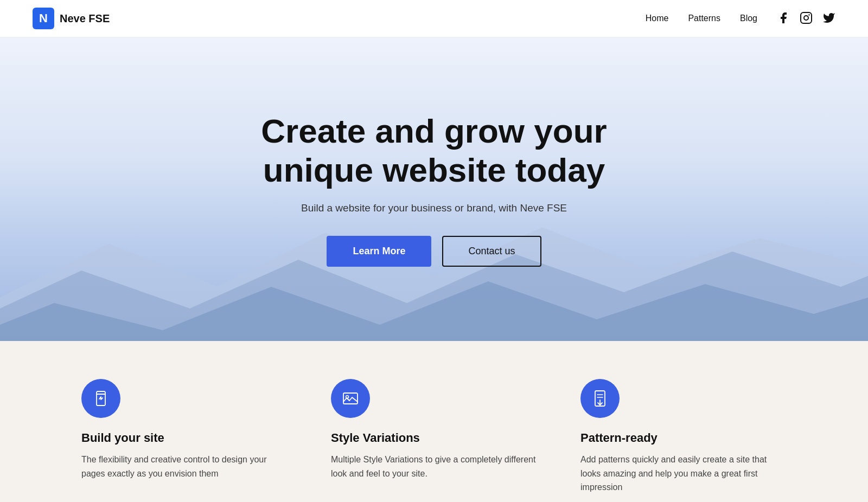  Describe the element at coordinates (434, 189) in the screenshot. I see `hero-content: Create and grow your unique website toda…` at that location.